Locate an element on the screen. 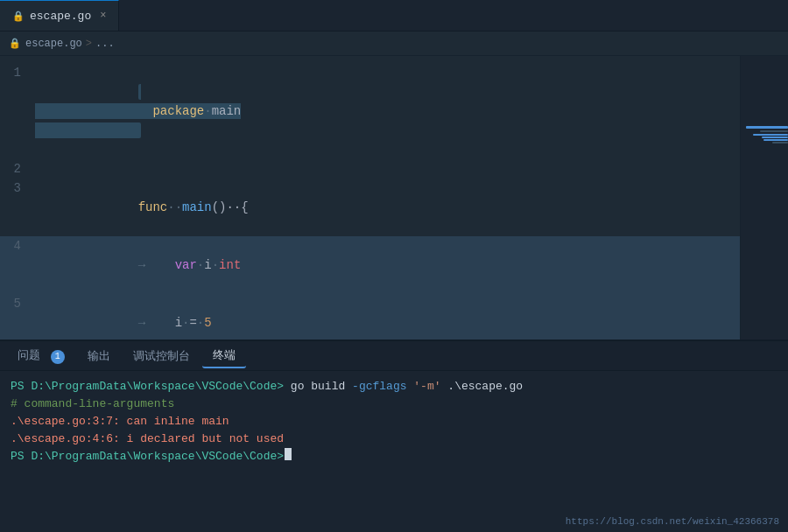 Image resolution: width=788 pixels, height=532 pixels. line-number-4: 4 is located at coordinates (18, 246).